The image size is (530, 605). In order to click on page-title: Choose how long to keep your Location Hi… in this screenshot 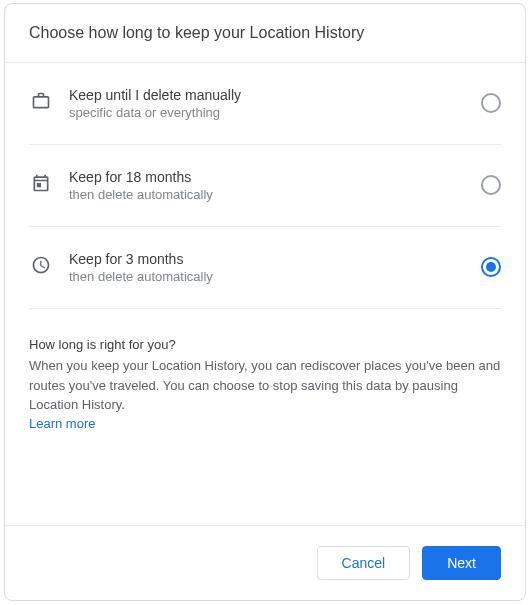, I will do `click(265, 33)`.